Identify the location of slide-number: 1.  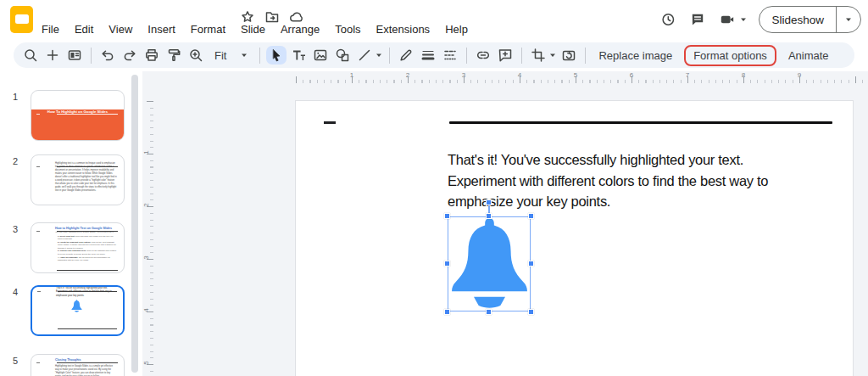
(15, 97).